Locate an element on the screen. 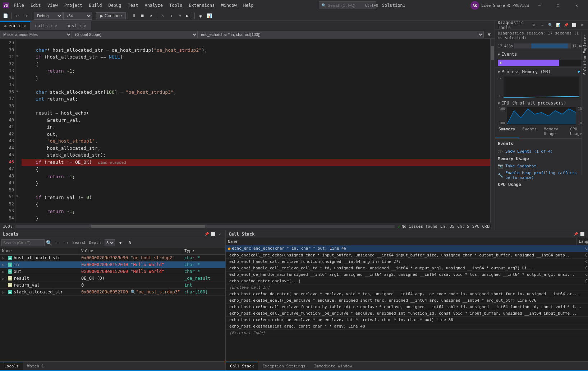 This screenshot has width=588, height=371. diag-tab-events: Events is located at coordinates (529, 132).